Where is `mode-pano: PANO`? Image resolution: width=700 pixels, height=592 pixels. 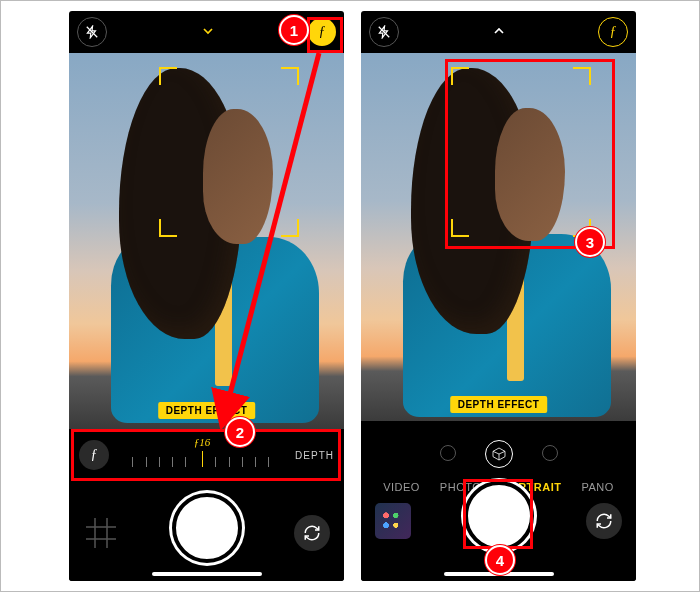
mode-pano: PANO is located at coordinates (598, 487).